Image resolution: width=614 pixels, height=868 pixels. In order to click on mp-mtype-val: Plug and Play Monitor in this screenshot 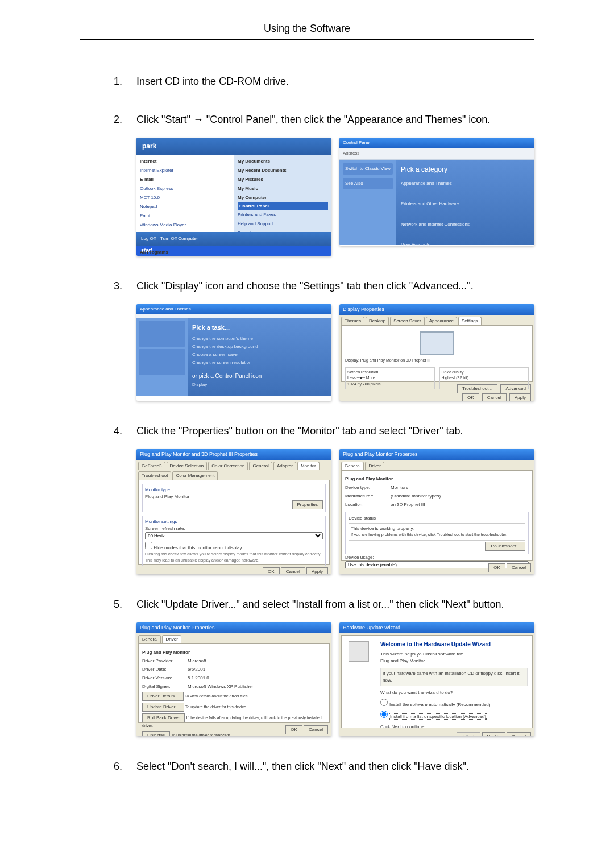, I will do `click(234, 497)`.